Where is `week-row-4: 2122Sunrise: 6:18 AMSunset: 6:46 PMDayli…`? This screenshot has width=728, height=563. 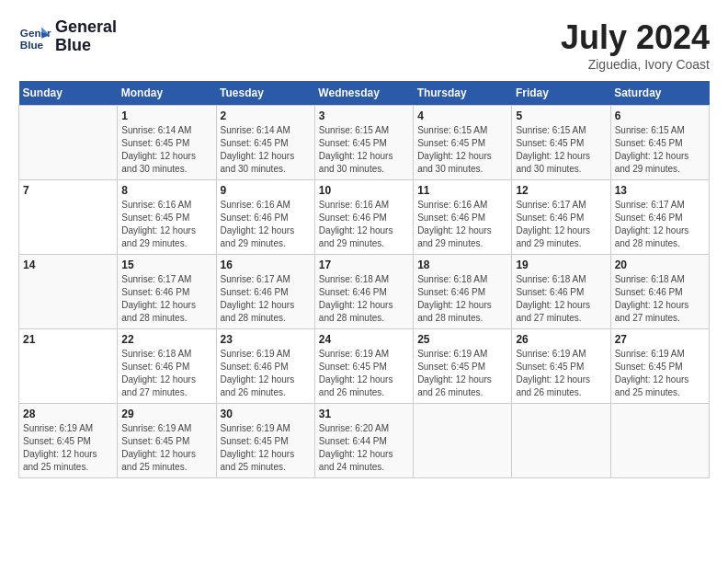
week-row-4: 2122Sunrise: 6:18 AMSunset: 6:46 PMDayli… is located at coordinates (364, 366).